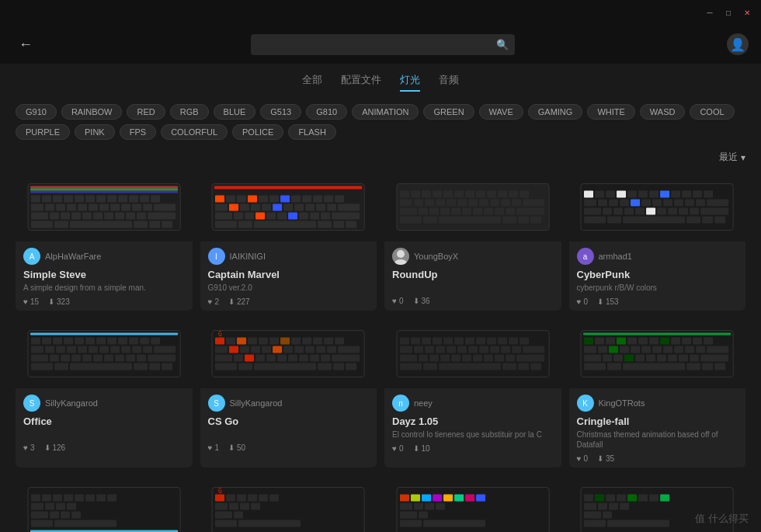 The width and height of the screenshot is (761, 532). I want to click on likes-stat: ♥ 1, so click(214, 447).